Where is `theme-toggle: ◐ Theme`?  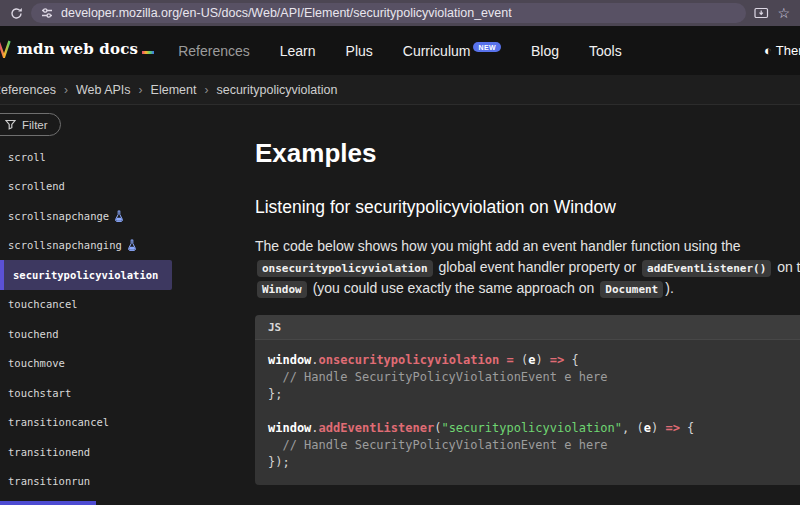
theme-toggle: ◐ Theme is located at coordinates (782, 50).